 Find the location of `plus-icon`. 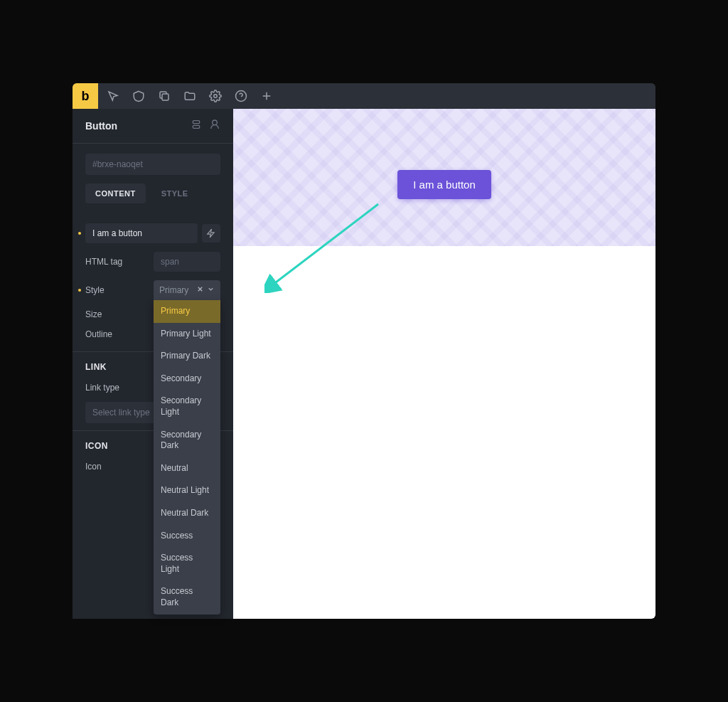

plus-icon is located at coordinates (267, 96).